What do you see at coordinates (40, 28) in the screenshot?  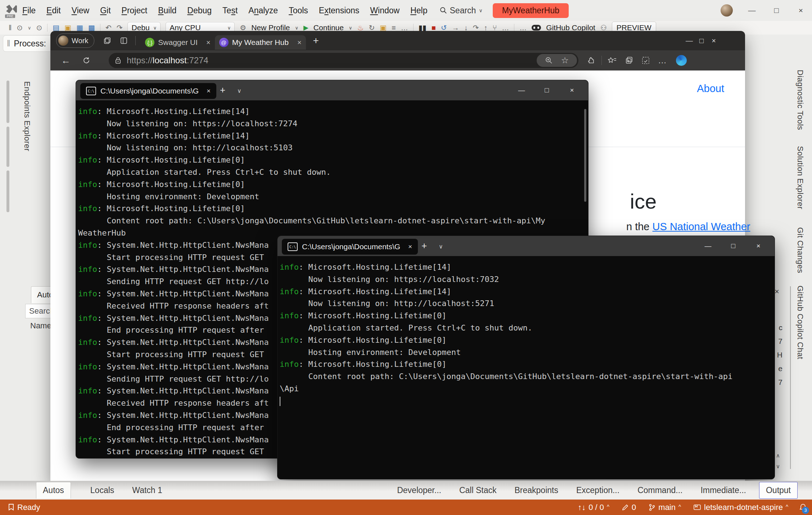 I see `navigate-forward-icon: ⊙` at bounding box center [40, 28].